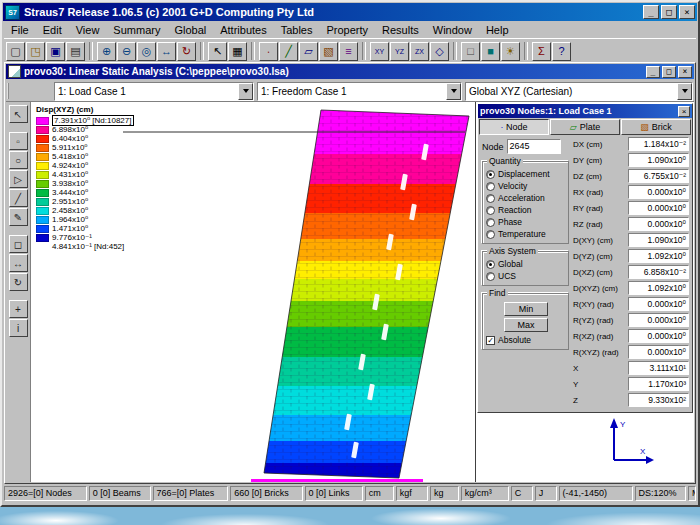 Image resolution: width=700 pixels, height=525 pixels. I want to click on show-plates-button: ▱, so click(308, 52).